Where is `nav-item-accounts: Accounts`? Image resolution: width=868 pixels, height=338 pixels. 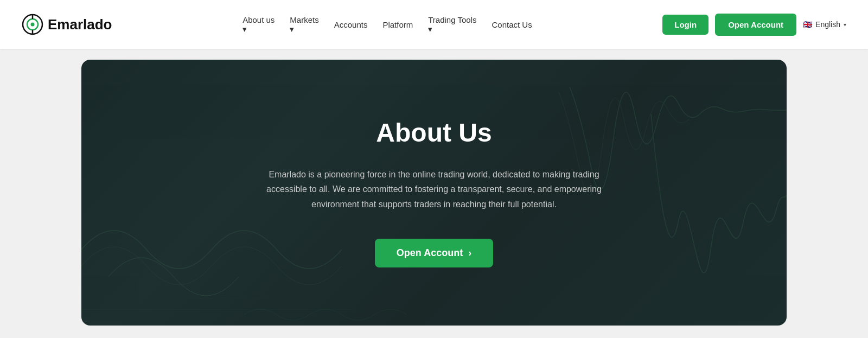 nav-item-accounts: Accounts is located at coordinates (351, 25).